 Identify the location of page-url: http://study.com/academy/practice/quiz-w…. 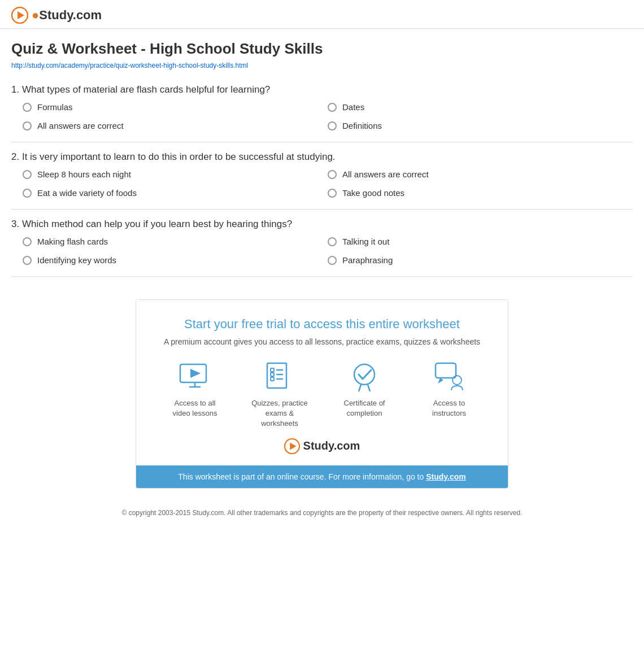
(130, 66).